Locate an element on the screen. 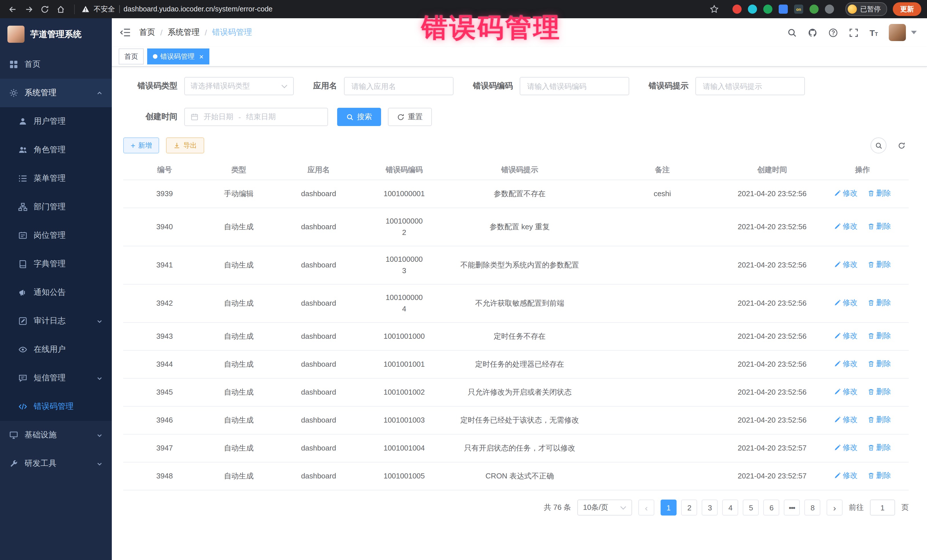  pencil-icon is located at coordinates (837, 475).